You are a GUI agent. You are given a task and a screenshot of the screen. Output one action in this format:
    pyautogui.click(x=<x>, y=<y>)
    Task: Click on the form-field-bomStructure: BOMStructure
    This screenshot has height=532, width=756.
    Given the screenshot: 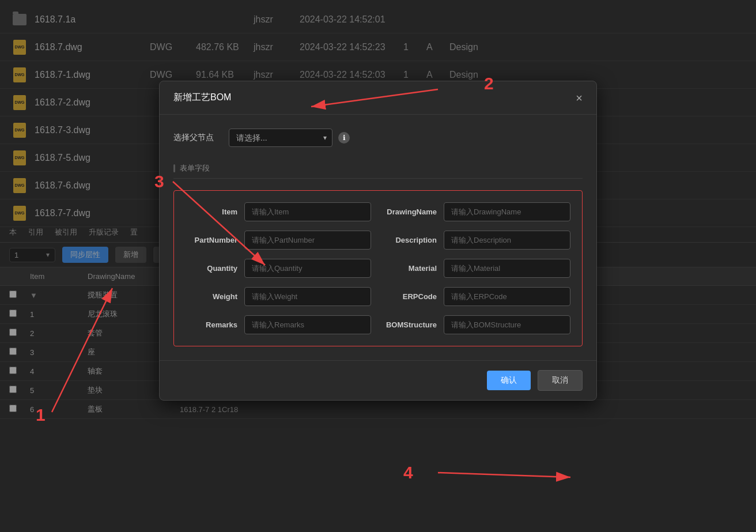 What is the action you would take?
    pyautogui.click(x=478, y=325)
    